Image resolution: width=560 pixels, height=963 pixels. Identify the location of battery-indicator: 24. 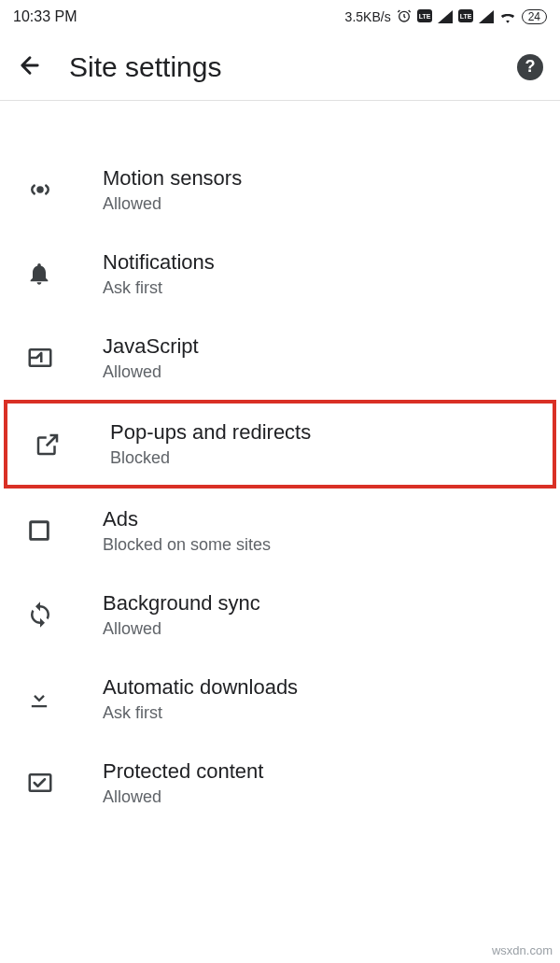
(534, 17).